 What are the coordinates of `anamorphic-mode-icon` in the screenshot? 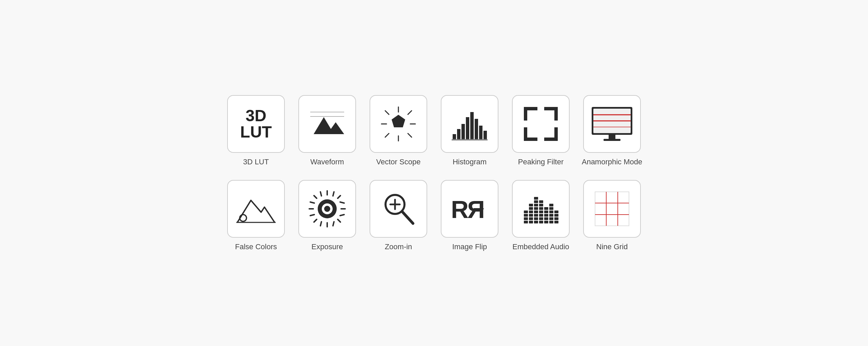 It's located at (612, 124).